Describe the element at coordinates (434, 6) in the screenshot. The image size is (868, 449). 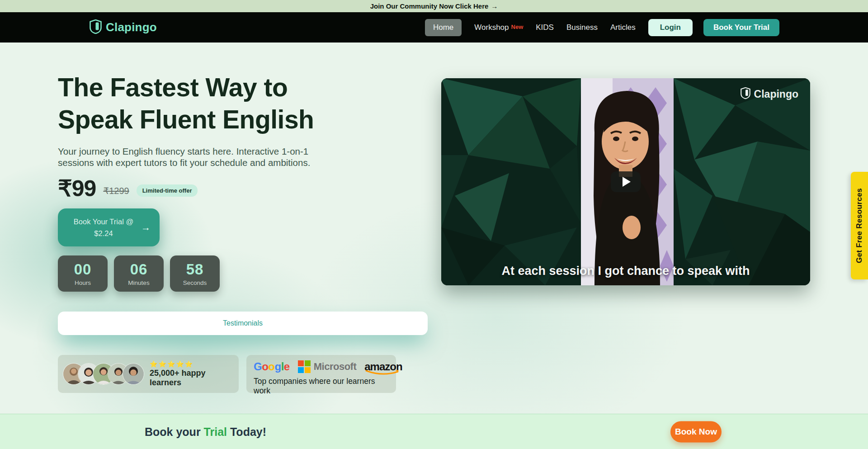
I see `community-banner: Join Our Community Now Click Here →` at that location.